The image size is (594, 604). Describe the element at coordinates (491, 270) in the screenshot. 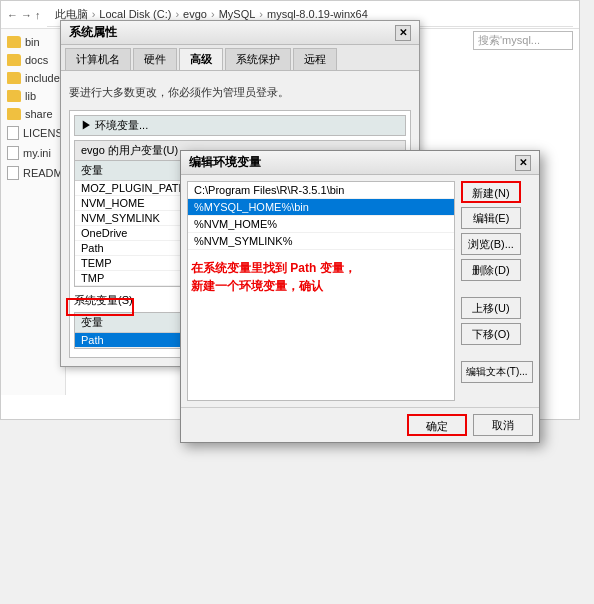

I see `delete-path-button: 删除(D)` at that location.